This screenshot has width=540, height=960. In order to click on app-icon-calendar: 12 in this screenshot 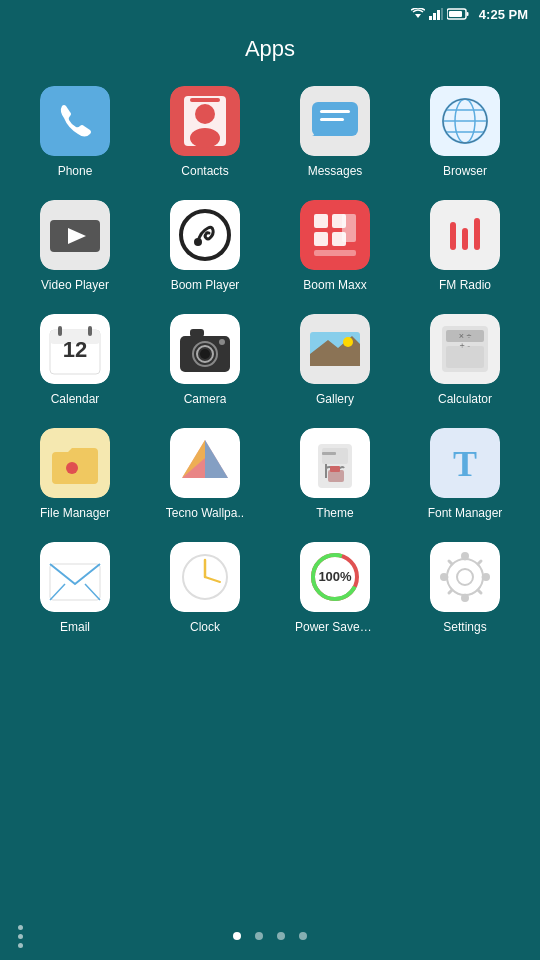, I will do `click(75, 349)`.